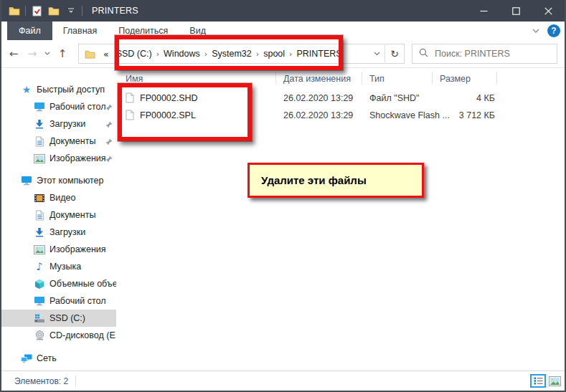 The width and height of the screenshot is (566, 392). Describe the element at coordinates (517, 11) in the screenshot. I see `maximize-button` at that location.